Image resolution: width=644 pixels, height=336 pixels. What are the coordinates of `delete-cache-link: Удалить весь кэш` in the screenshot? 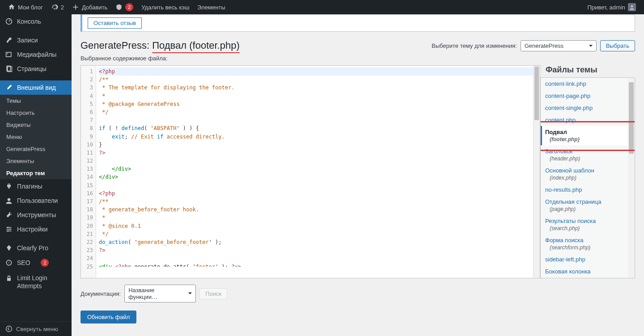 It's located at (165, 7).